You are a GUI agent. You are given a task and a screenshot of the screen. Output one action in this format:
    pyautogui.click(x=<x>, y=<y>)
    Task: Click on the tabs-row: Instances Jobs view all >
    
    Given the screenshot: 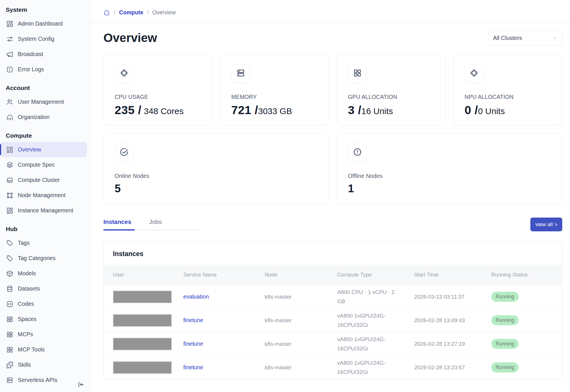 What is the action you would take?
    pyautogui.click(x=333, y=224)
    